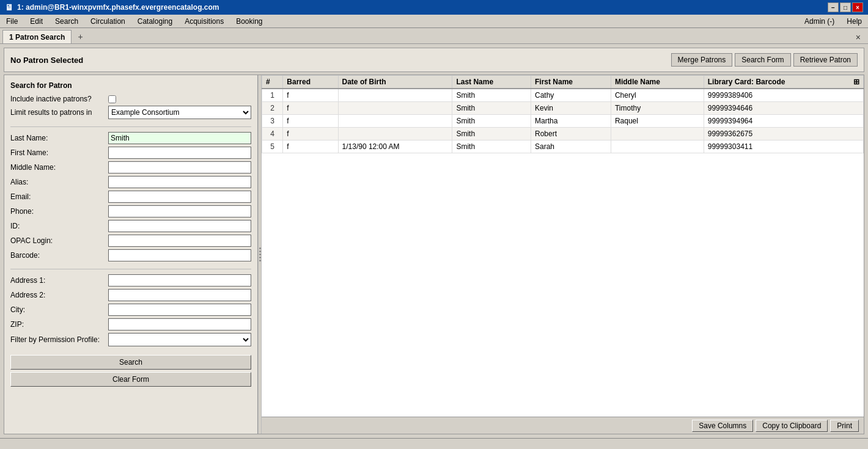  I want to click on last-name-label: Last Name:, so click(59, 138).